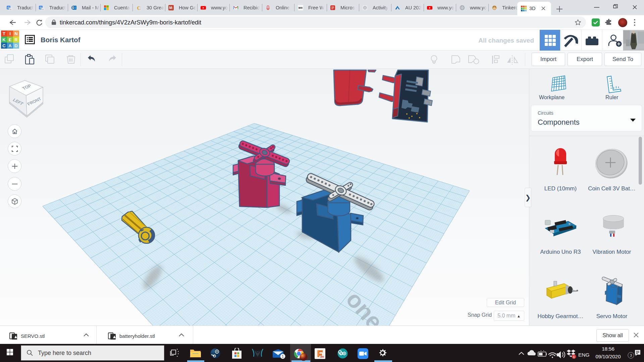 The image size is (644, 362). I want to click on svg-text: 360, so click(322, 357).